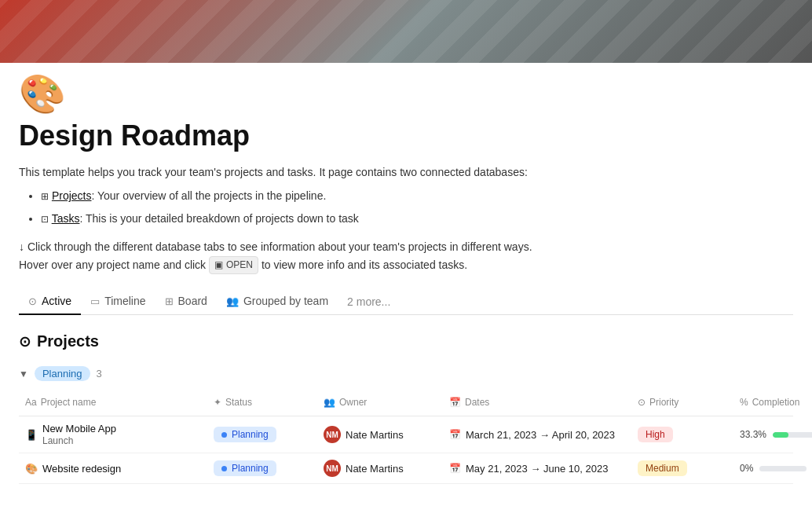 This screenshot has width=812, height=506. I want to click on group-header: ▼ Planning 3, so click(406, 374).